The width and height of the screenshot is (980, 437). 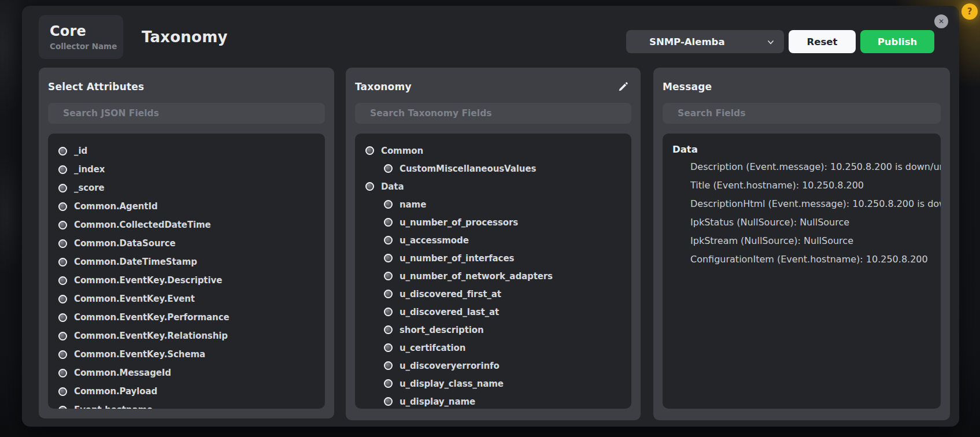 What do you see at coordinates (508, 240) in the screenshot?
I see `field-option: u_accessmode` at bounding box center [508, 240].